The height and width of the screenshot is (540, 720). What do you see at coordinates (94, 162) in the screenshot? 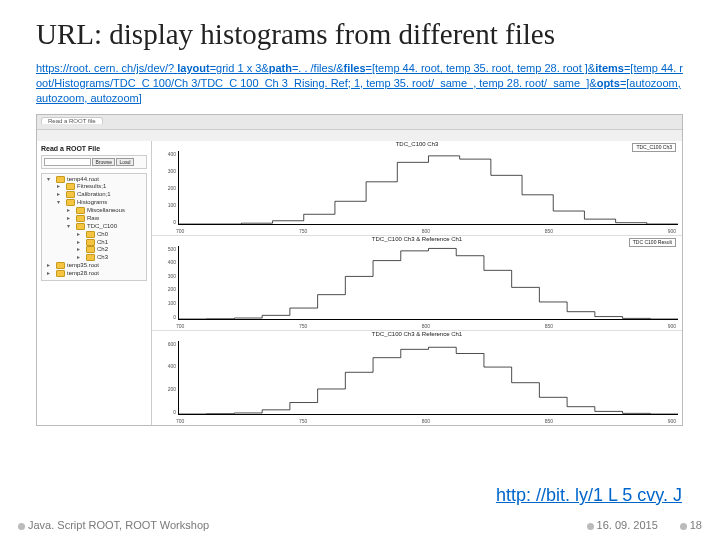
I see `file-open-form: Browse Load` at bounding box center [94, 162].